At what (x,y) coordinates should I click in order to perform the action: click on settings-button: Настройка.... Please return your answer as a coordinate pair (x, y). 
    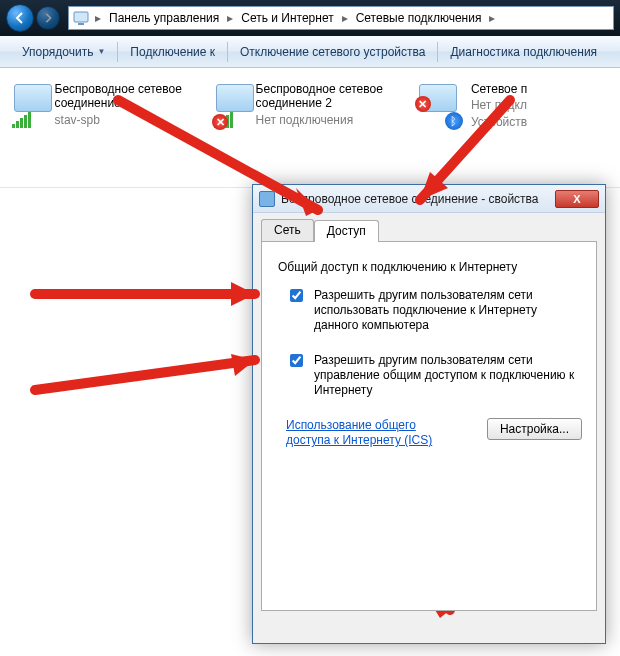
    Looking at the image, I should click on (534, 429).